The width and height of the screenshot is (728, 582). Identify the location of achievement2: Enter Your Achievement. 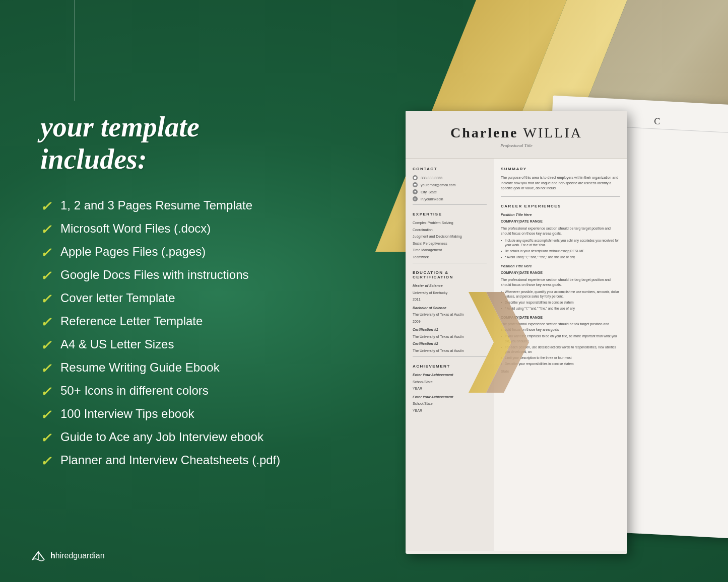
(449, 398).